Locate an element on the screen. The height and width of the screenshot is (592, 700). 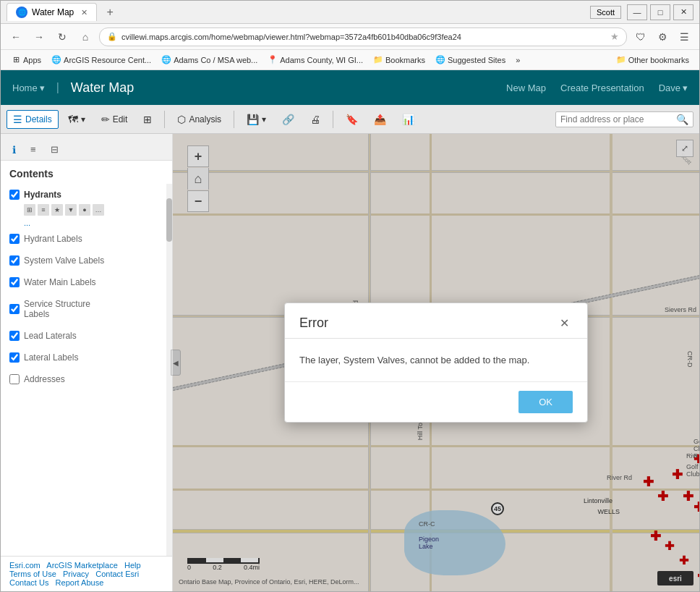
dialog-close-btn: ✕ is located at coordinates (564, 324).